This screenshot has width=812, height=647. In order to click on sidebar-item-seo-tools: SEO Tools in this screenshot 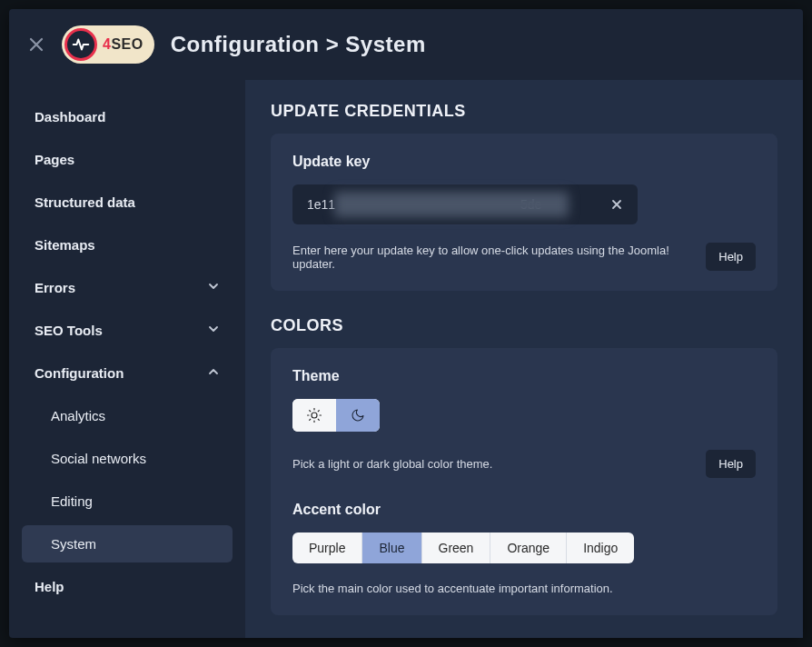, I will do `click(127, 331)`.